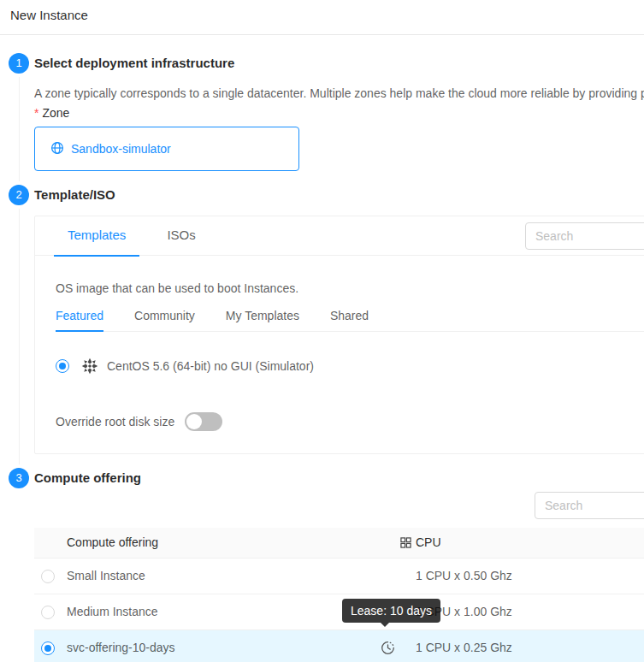 This screenshot has height=662, width=644. Describe the element at coordinates (167, 149) in the screenshot. I see `zone-card-sandbox-simulator: Sandbox-simulator` at that location.